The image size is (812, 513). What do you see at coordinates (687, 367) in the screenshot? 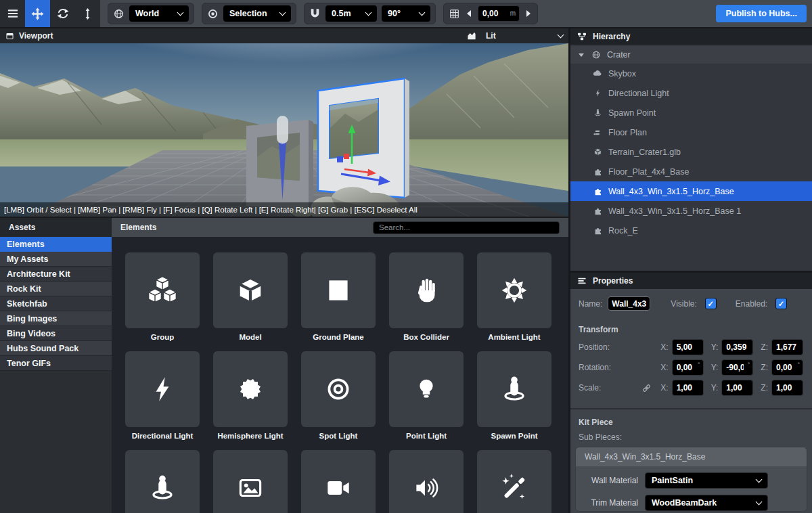
I see `rotation-x-input` at bounding box center [687, 367].